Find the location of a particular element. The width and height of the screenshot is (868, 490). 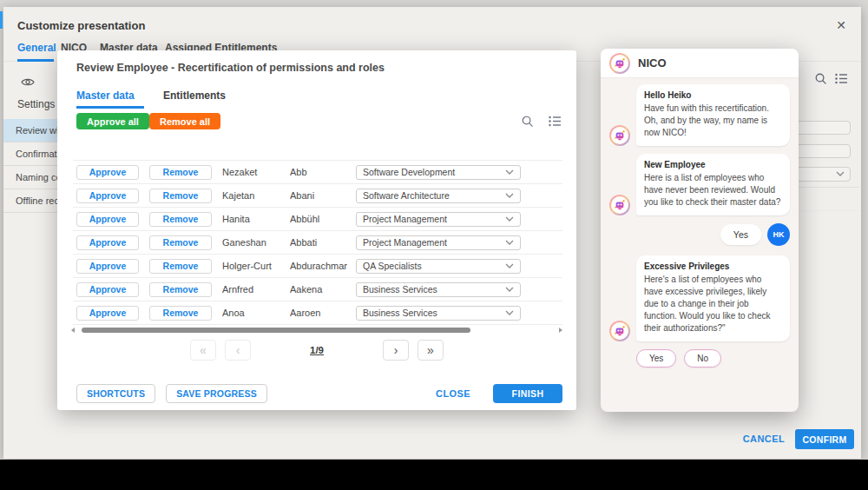

user-reply-row: Yes HK is located at coordinates (700, 235).